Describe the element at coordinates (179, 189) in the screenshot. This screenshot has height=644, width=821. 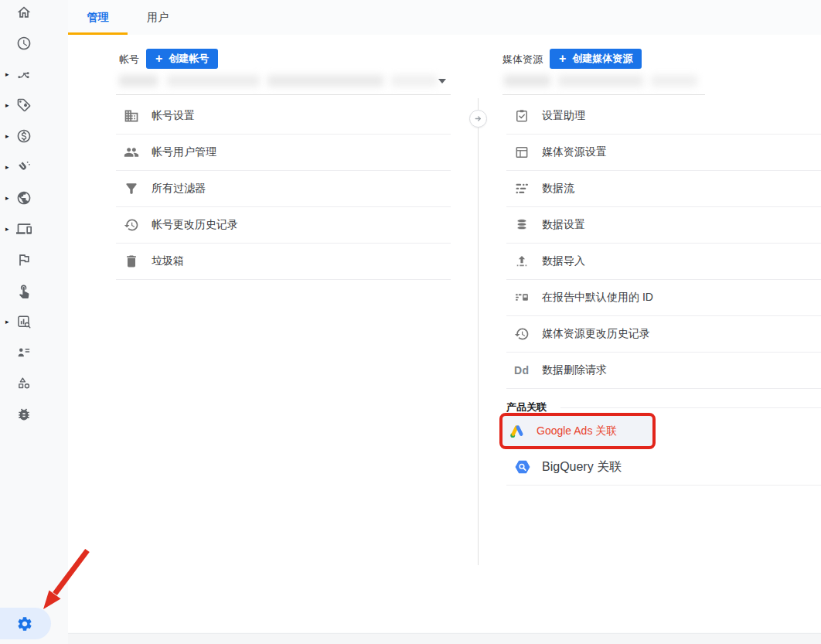
I see `menu-item-label: 所有过滤器` at that location.